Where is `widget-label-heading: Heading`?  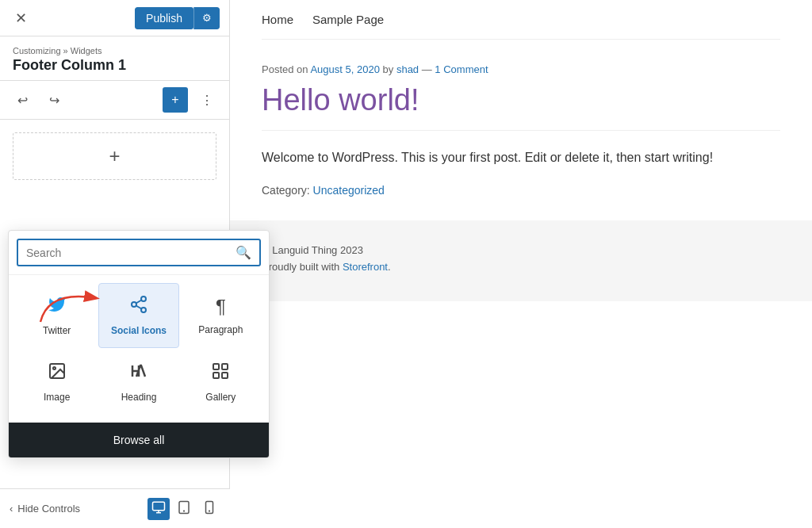 widget-label-heading: Heading is located at coordinates (140, 397).